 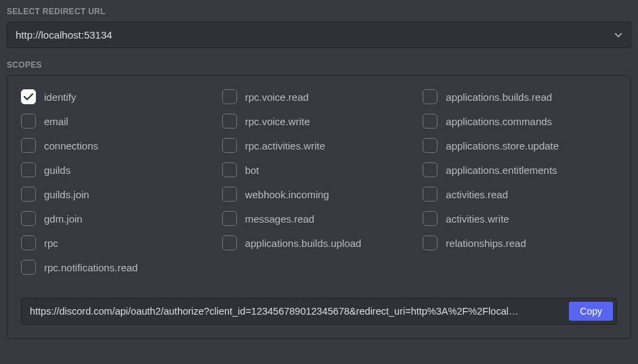 I want to click on scope-label: rpc, so click(x=51, y=244).